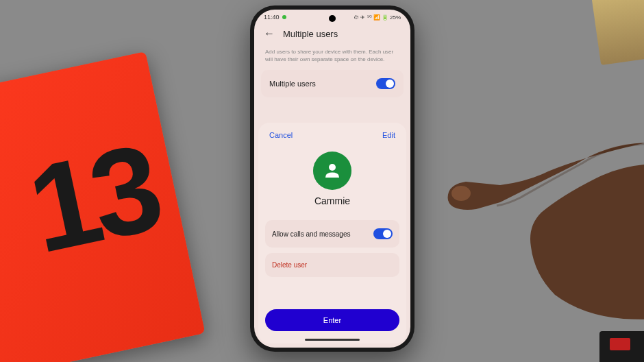 This screenshot has width=644, height=362. I want to click on delete-user-label: Delete user, so click(289, 265).